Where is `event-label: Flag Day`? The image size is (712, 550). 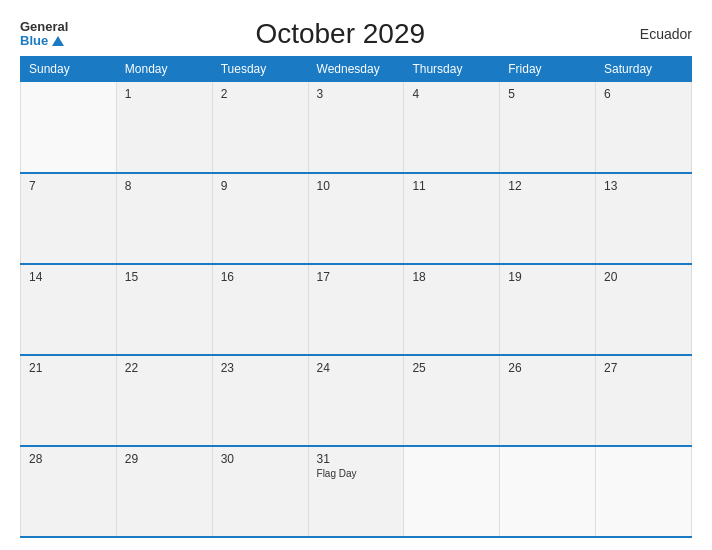 event-label: Flag Day is located at coordinates (356, 474).